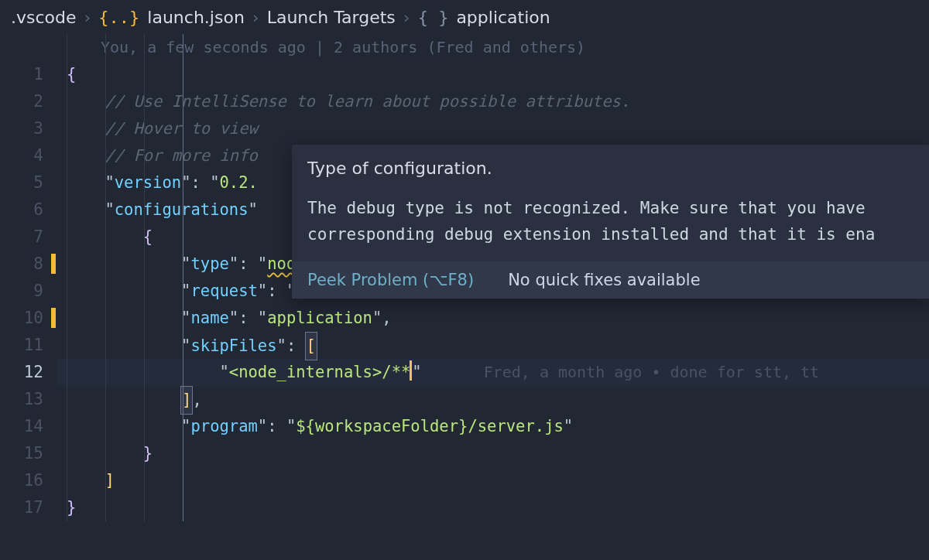  I want to click on breadcrumb-item-application: { } application, so click(485, 17).